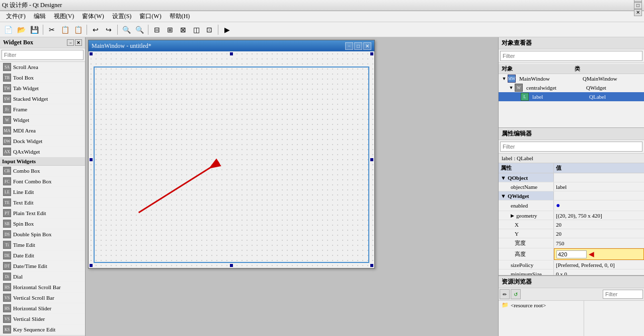 This screenshot has width=644, height=336. Describe the element at coordinates (40, 16) in the screenshot. I see `menu-edit: 编辑` at that location.